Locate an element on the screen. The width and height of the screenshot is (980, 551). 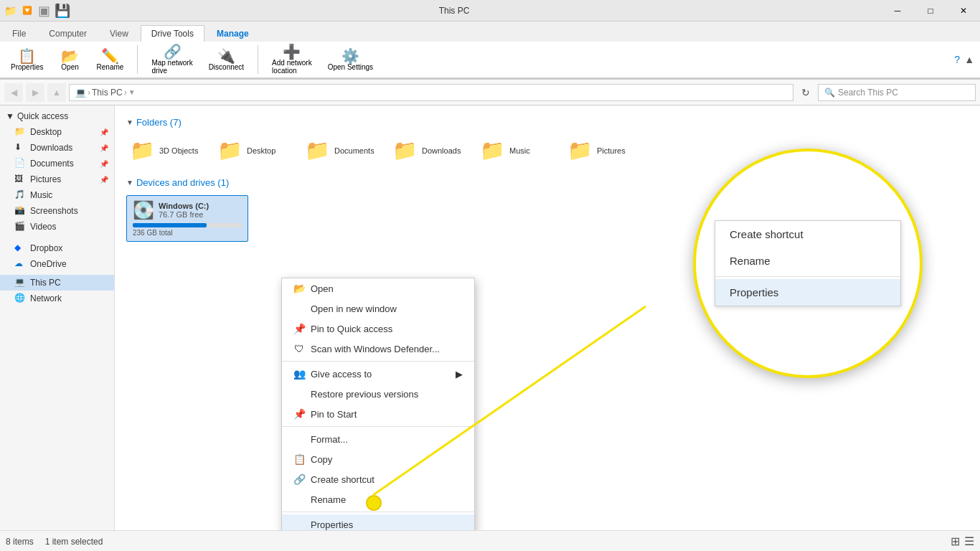
onedrive-icon: ☁ is located at coordinates (20, 264).